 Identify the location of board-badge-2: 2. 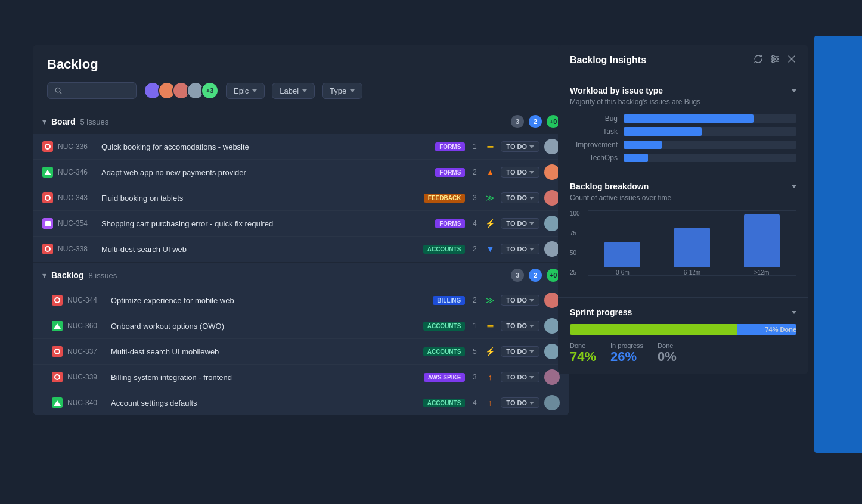
(535, 122).